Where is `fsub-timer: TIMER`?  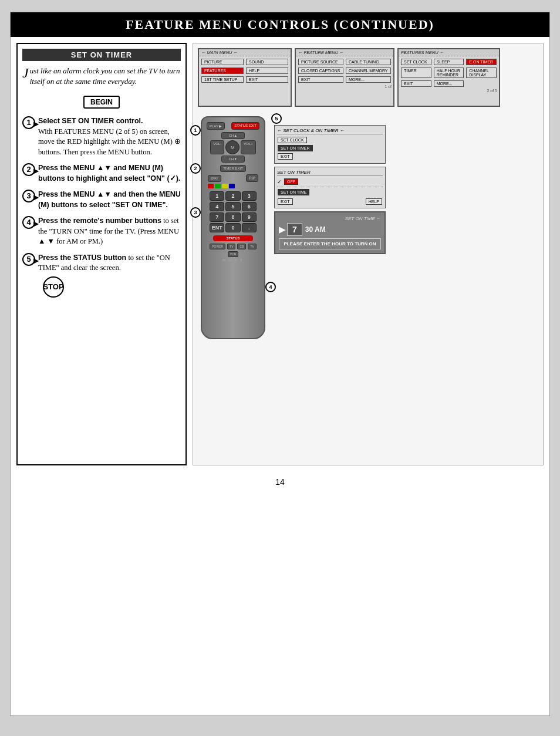
fsub-timer: TIMER is located at coordinates (416, 73).